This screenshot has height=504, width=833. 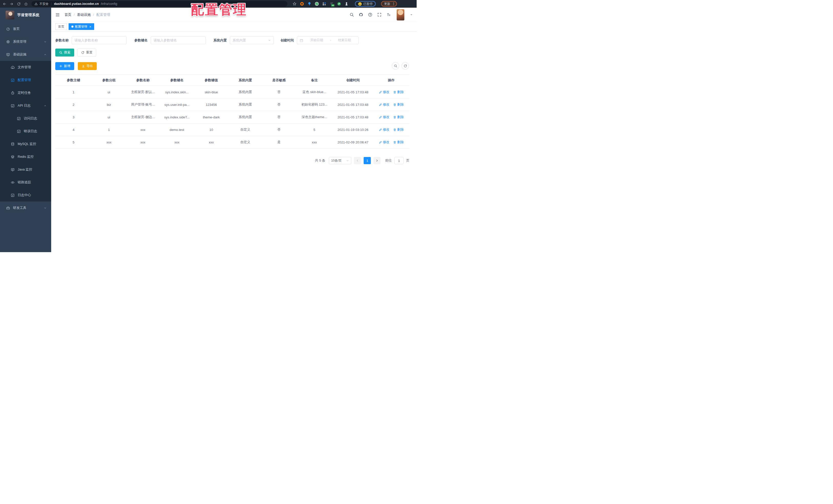 What do you see at coordinates (90, 66) in the screenshot?
I see `export-button-label: 导出` at bounding box center [90, 66].